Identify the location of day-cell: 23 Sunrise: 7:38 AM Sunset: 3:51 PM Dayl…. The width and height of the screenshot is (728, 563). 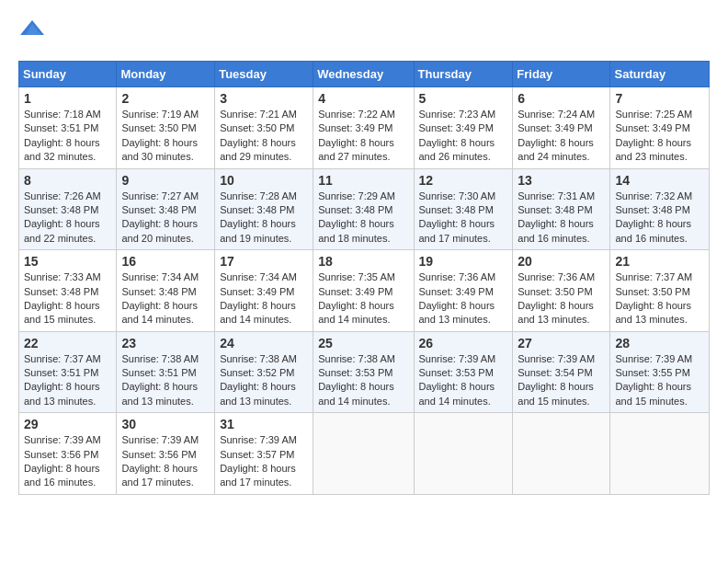
(165, 372).